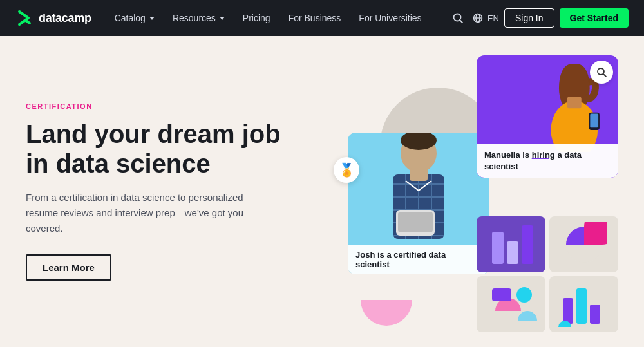 The image size is (644, 347). I want to click on man-figure, so click(419, 197).